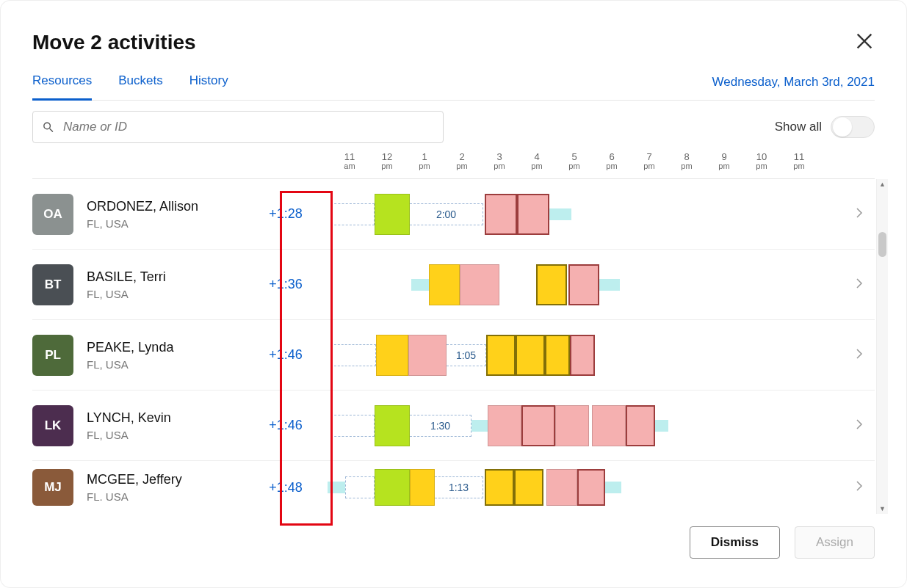 The image size is (907, 588). I want to click on resource-row: MJMCGEE, JefferyFL. USA+1:481:13, so click(454, 487).